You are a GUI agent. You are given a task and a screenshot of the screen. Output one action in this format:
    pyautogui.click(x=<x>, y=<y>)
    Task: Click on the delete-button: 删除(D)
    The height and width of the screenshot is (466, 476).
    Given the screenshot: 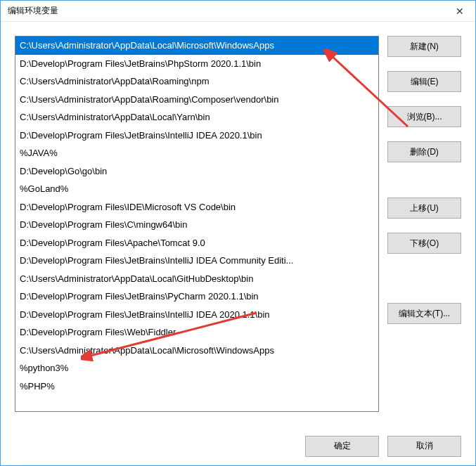 What is the action you would take?
    pyautogui.click(x=425, y=152)
    